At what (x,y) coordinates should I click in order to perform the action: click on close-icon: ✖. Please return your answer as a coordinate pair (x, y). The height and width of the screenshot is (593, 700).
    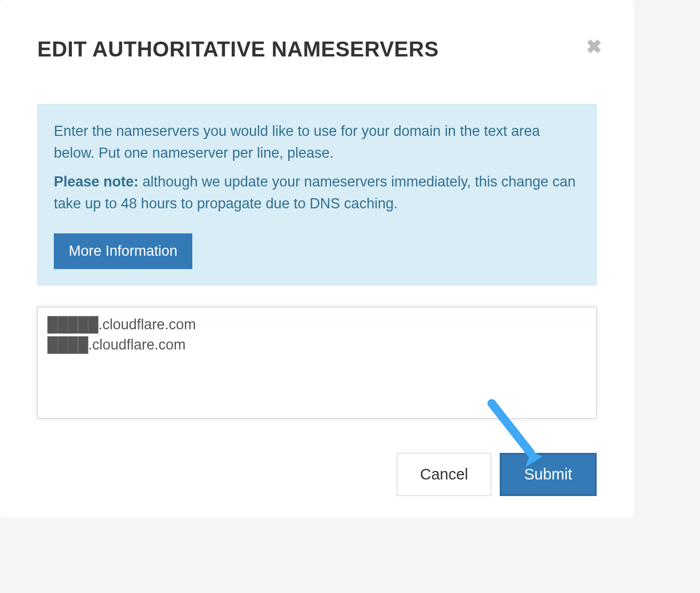
    Looking at the image, I should click on (594, 47).